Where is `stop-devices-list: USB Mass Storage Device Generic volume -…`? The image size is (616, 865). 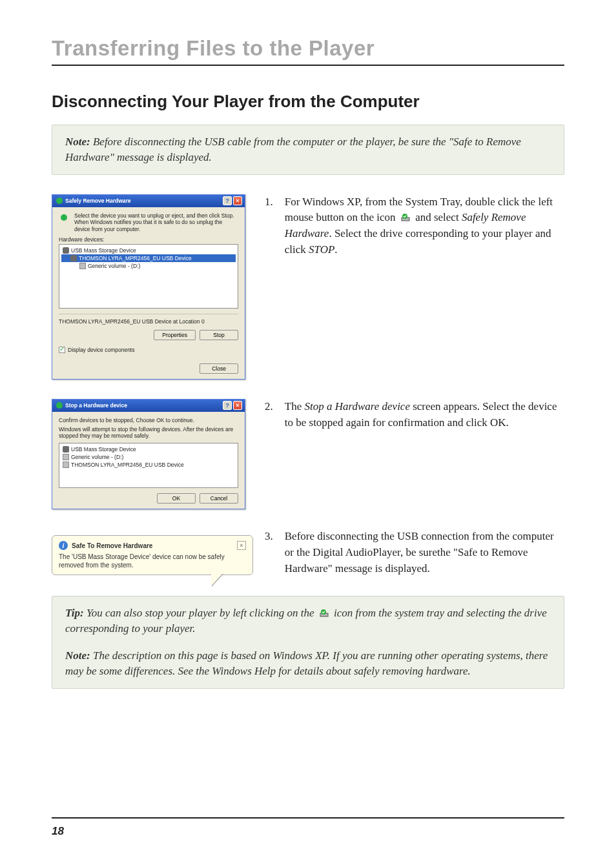
stop-devices-list: USB Mass Storage Device Generic volume -… is located at coordinates (149, 465).